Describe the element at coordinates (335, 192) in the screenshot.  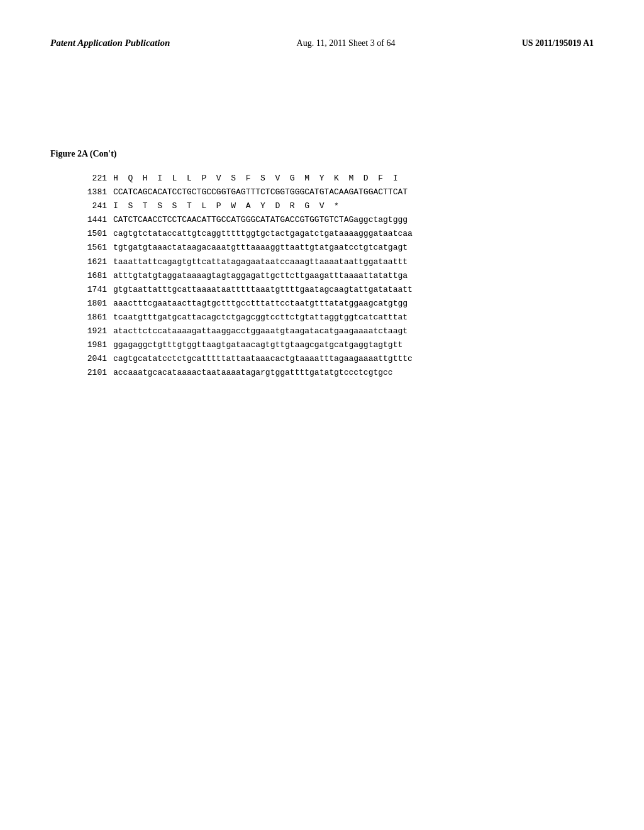
I see `sequence-row: 1381CCATCAGCACATCCTGCTGCCGGTGAGTTTCTCGGT…` at that location.